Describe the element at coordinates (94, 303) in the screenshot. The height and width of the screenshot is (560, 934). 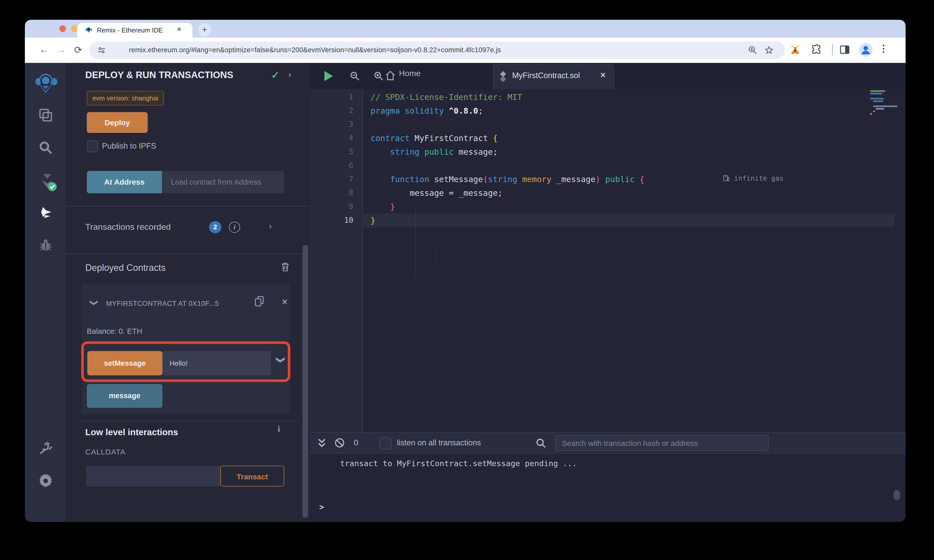
I see `contract-collapse-chevron-icon: ❯` at that location.